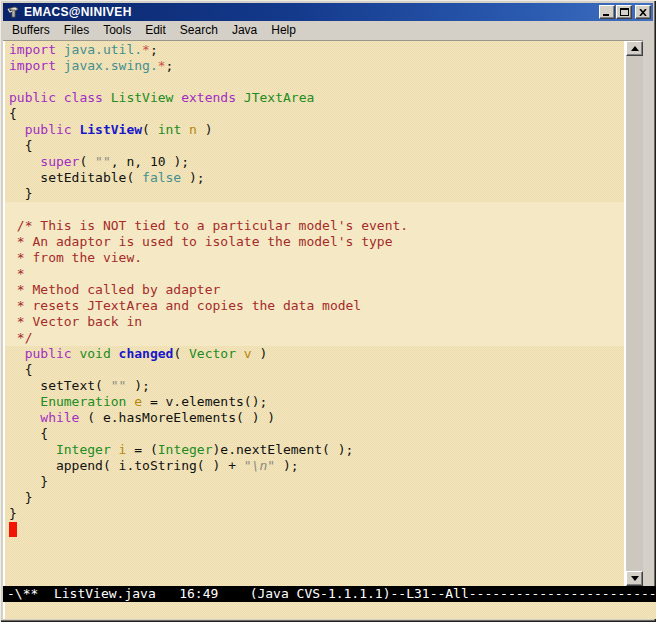  What do you see at coordinates (328, 30) in the screenshot?
I see `menu-bar: Buffers Files Tools Edit Search Java Hel…` at bounding box center [328, 30].